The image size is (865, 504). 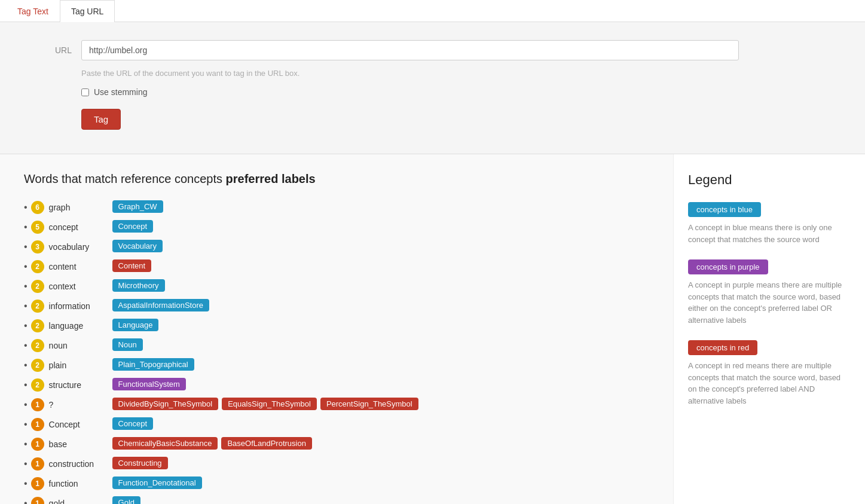 I want to click on word-item: •2nounNoun, so click(x=337, y=346).